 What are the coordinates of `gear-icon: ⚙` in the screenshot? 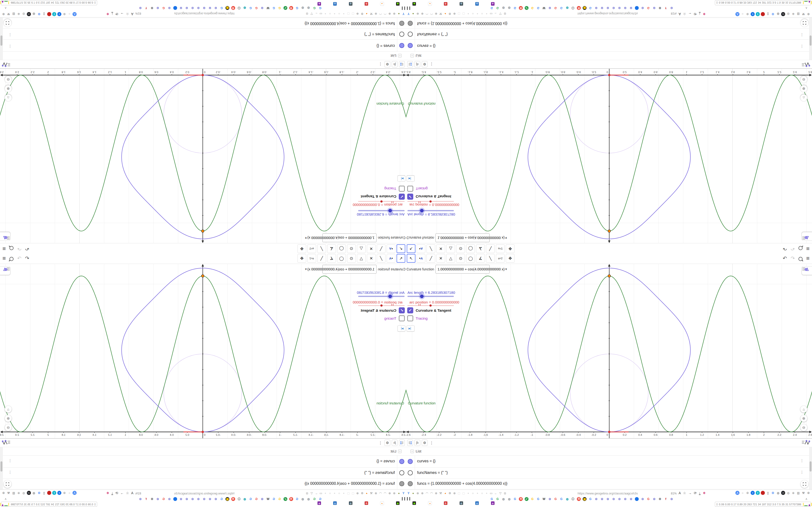 It's located at (362, 493).